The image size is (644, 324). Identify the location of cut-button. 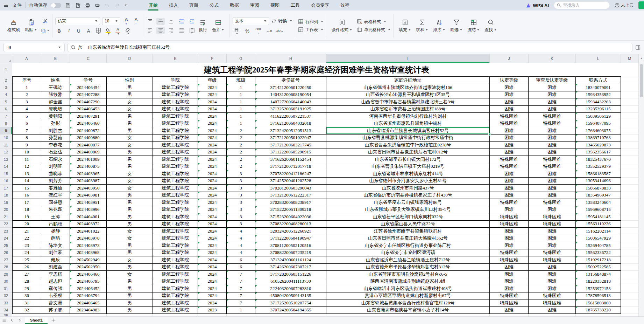
(45, 21).